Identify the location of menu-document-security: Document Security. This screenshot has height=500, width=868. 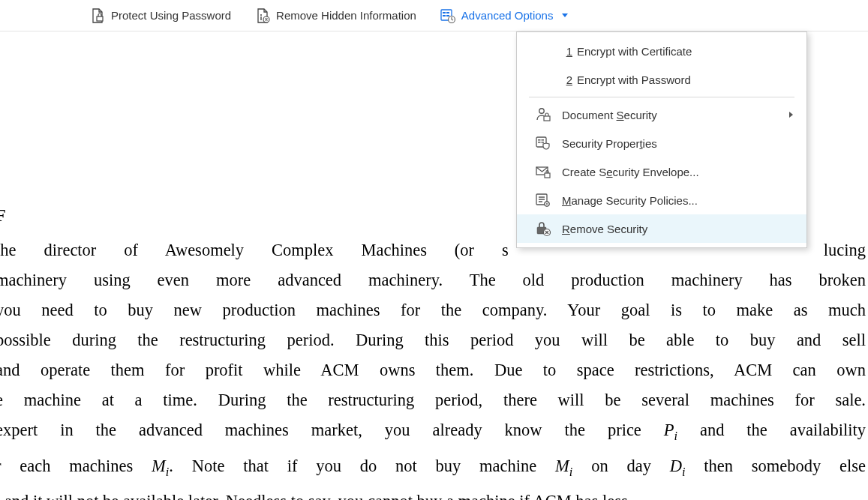
(662, 115).